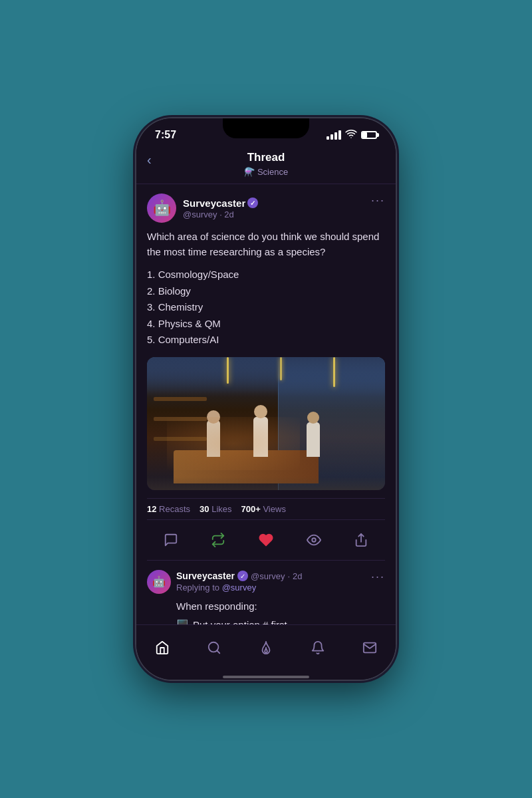  What do you see at coordinates (214, 648) in the screenshot?
I see `nav-search` at bounding box center [214, 648].